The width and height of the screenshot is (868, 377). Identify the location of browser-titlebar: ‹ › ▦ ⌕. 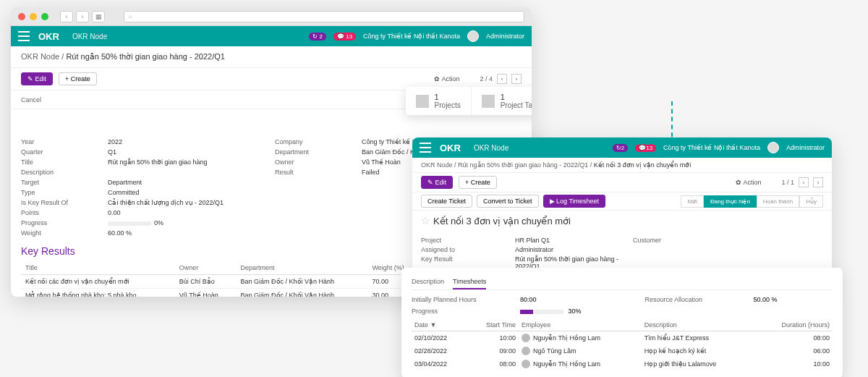
(271, 17).